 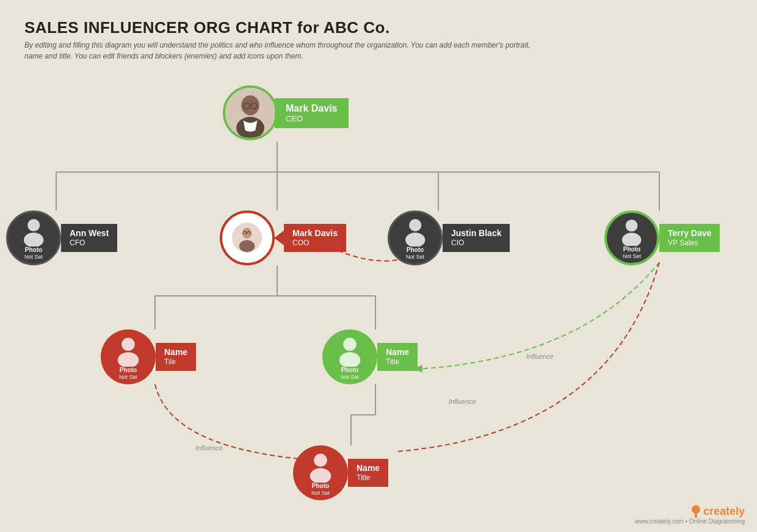 I want to click on ann-label: Ann West CFO, so click(x=89, y=238).